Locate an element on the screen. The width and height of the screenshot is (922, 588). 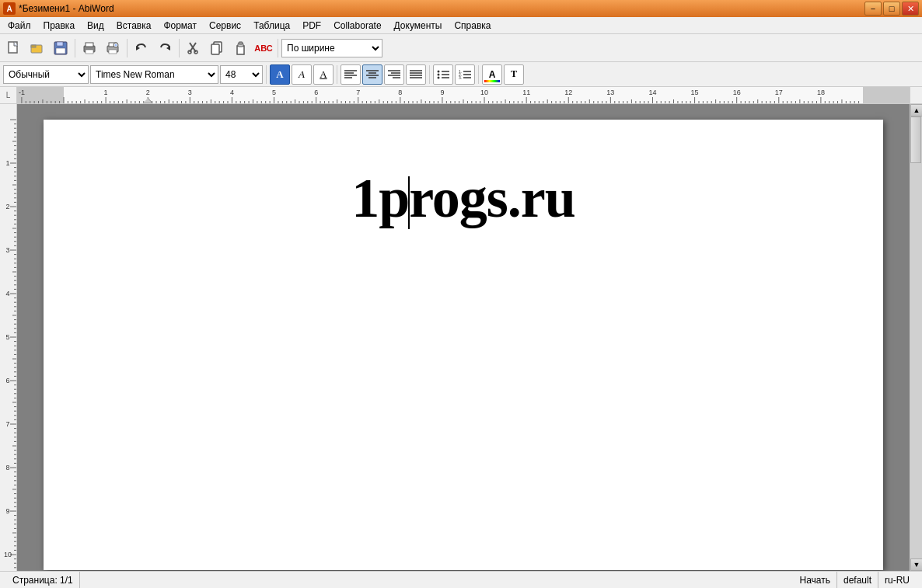
open-button is located at coordinates (37, 48).